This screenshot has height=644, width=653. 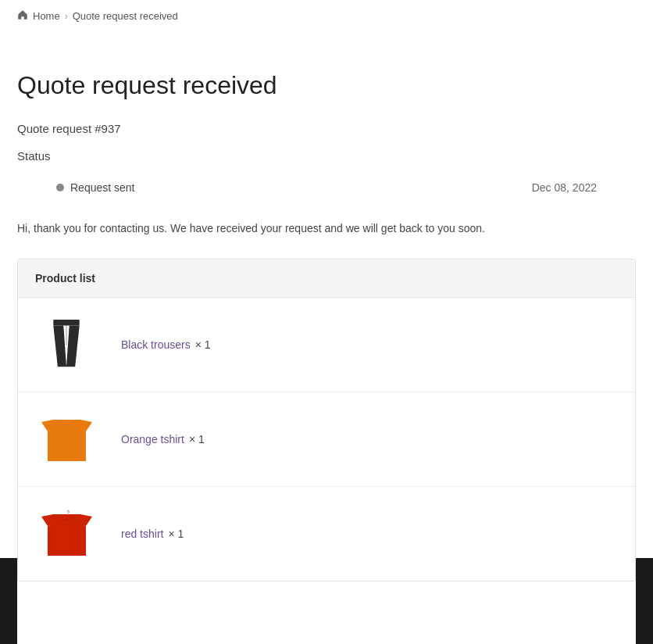 I want to click on product-info-red-tshirt: red tshirt × 1, so click(x=152, y=534).